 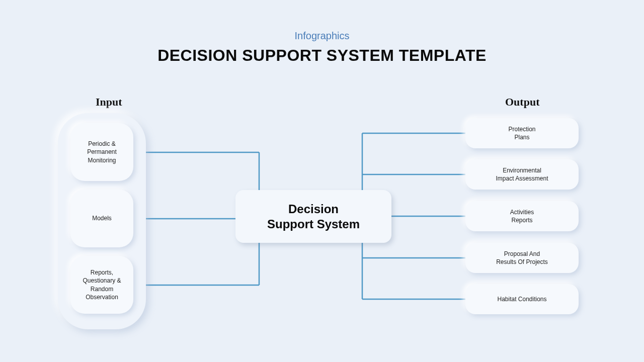 What do you see at coordinates (322, 36) in the screenshot?
I see `subtitle-text: Infographics` at bounding box center [322, 36].